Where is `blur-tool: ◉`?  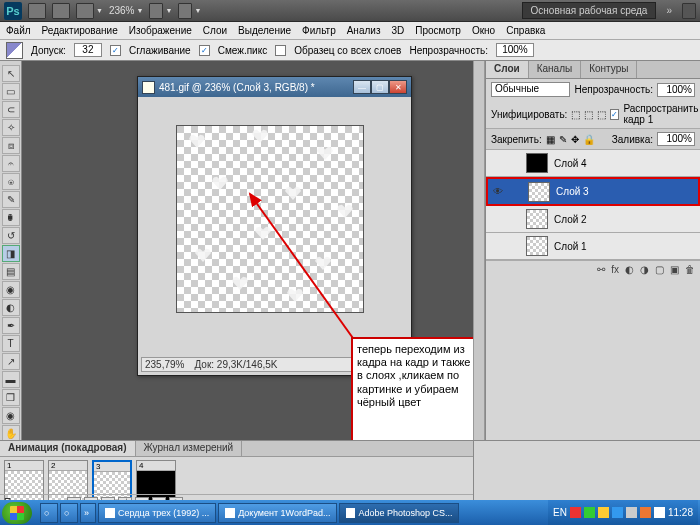 blur-tool: ◉ is located at coordinates (11, 290).